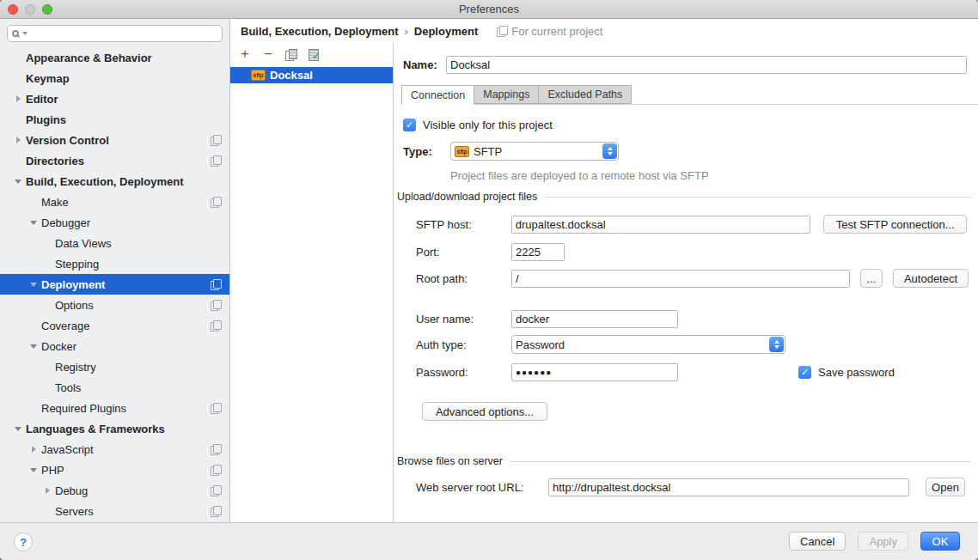  What do you see at coordinates (856, 373) in the screenshot?
I see `save-password-label: Save password` at bounding box center [856, 373].